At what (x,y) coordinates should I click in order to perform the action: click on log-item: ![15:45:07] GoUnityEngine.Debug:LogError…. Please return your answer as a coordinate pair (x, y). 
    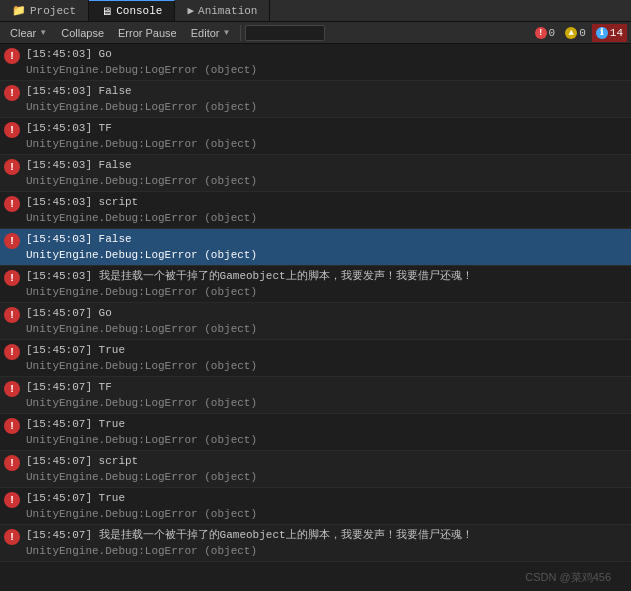
    Looking at the image, I should click on (316, 322).